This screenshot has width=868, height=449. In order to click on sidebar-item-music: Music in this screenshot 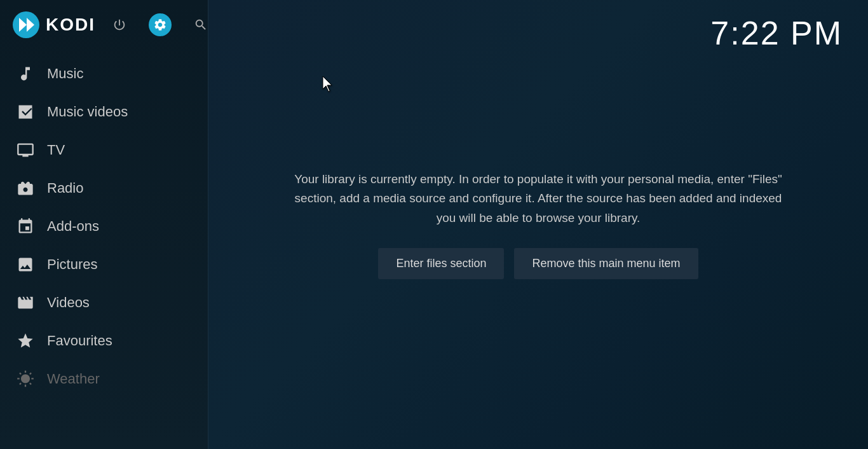, I will do `click(104, 74)`.